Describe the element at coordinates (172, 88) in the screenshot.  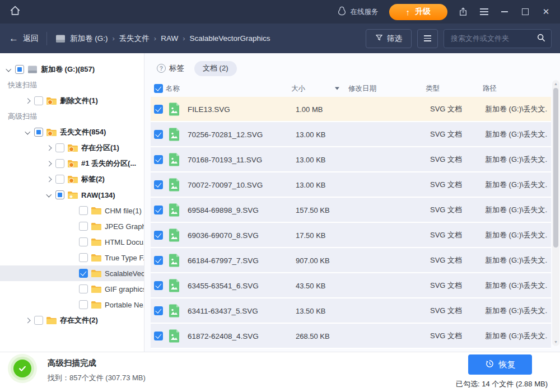
I see `column-header-name: 名称` at that location.